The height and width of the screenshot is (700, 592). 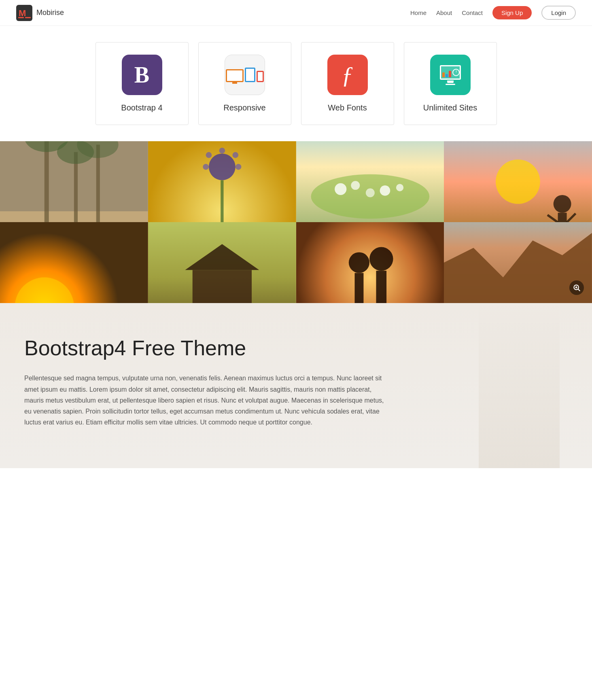 I want to click on mobirise-logo: M, so click(x=24, y=13).